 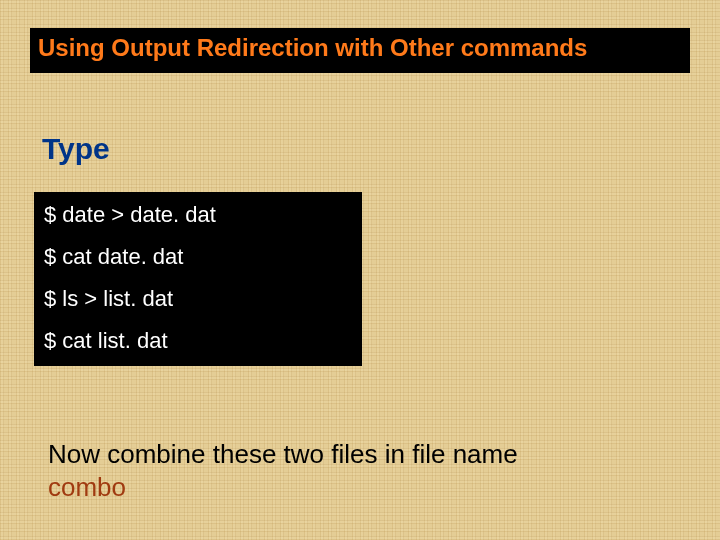 What do you see at coordinates (312, 48) in the screenshot?
I see `slide-title: Using Output Redirection with Other comm…` at bounding box center [312, 48].